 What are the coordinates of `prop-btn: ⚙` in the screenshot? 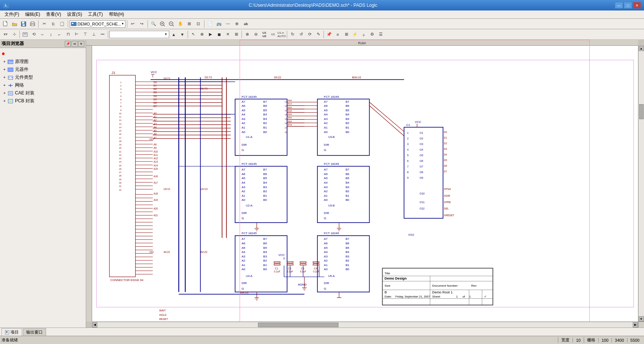 It's located at (372, 34).